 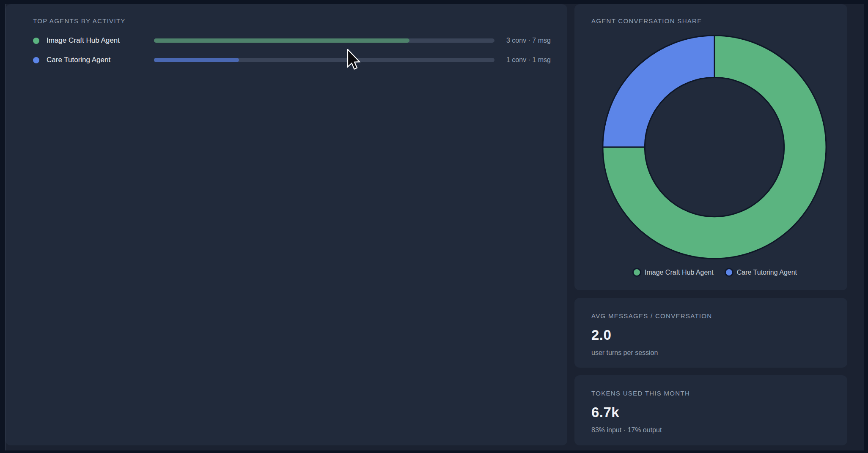 What do you see at coordinates (711, 353) in the screenshot?
I see `avg-messages-subtitle: user turns per session` at bounding box center [711, 353].